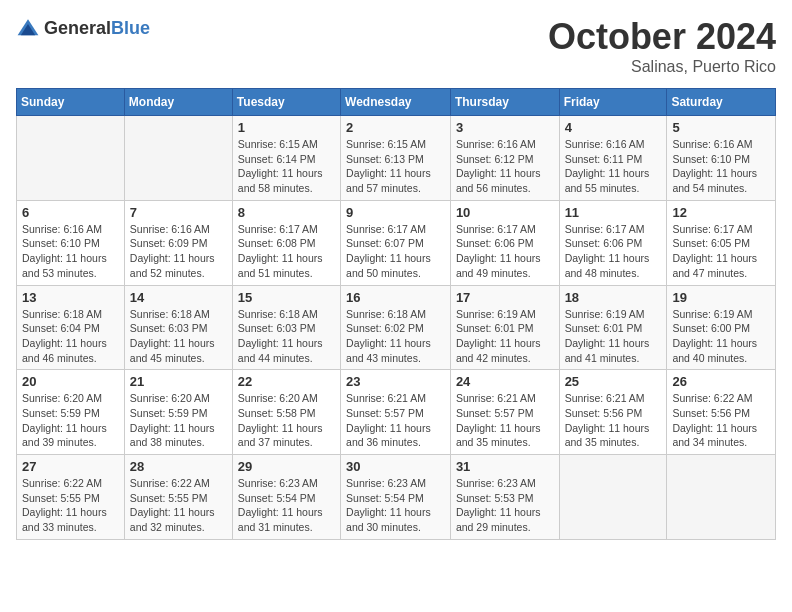 Image resolution: width=792 pixels, height=612 pixels. Describe the element at coordinates (722, 158) in the screenshot. I see `day-cell: 5Sunrise: 6:16 AM Sunset: 6:10 PM Daylig…` at that location.